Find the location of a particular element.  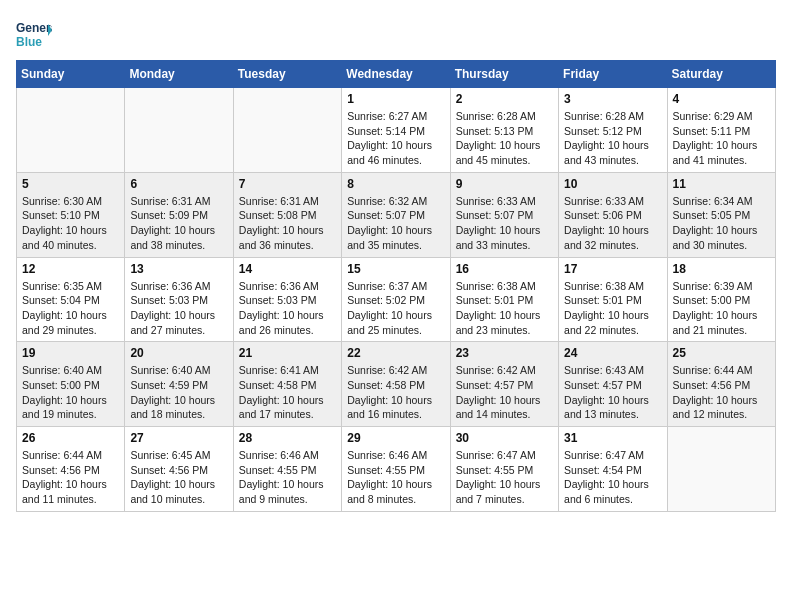

calendar-cell: 26Sunrise: 6:44 AM Sunset: 4:56 PM Dayli… is located at coordinates (71, 470).